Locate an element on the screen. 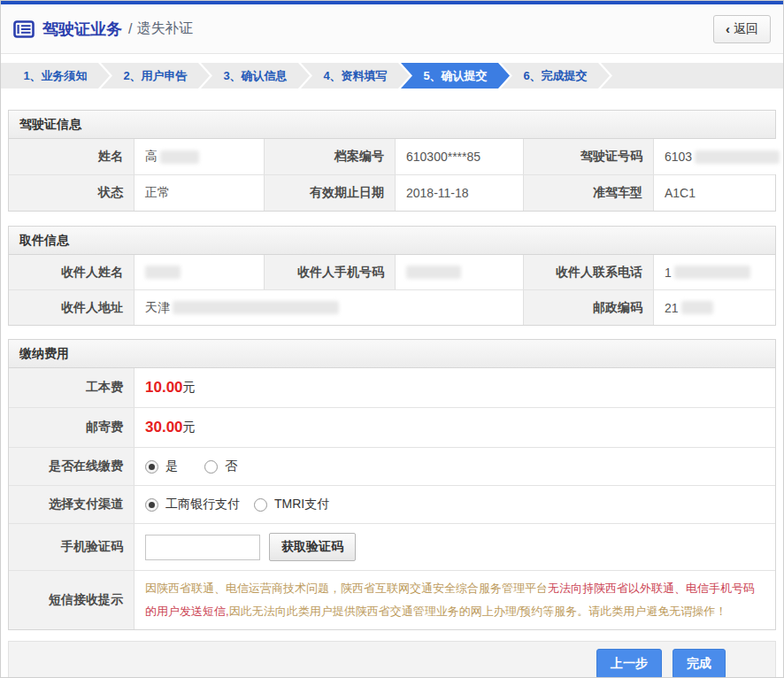 This screenshot has height=678, width=784. notice-part2: 因此无法向此类用户提供陕西省交通管理业务的网上办理/预约等服务。请此类用户避免无… is located at coordinates (478, 611).